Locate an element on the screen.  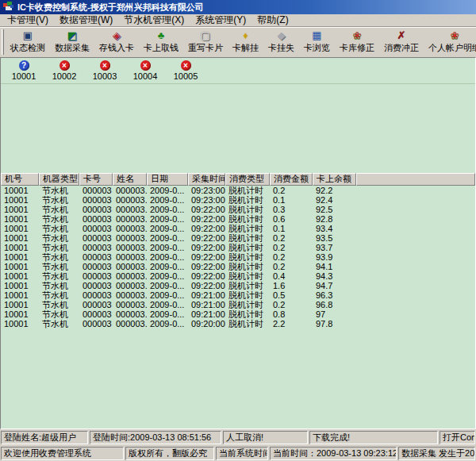
toolbar-button: 重写卡片 is located at coordinates (205, 42).